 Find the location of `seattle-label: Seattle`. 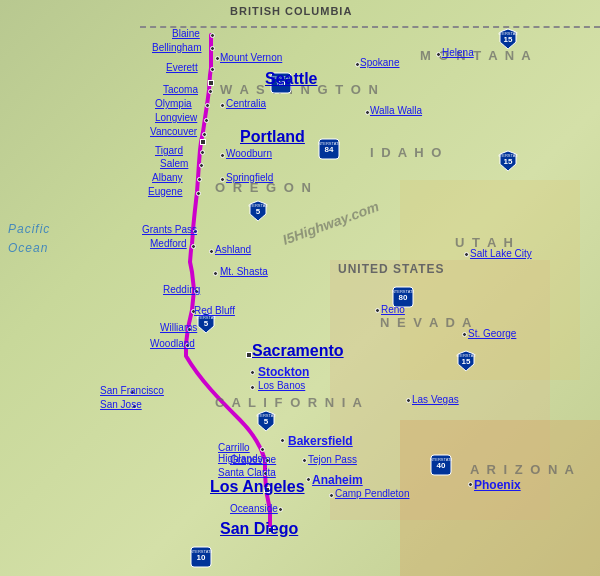

seattle-label: Seattle is located at coordinates (291, 79).